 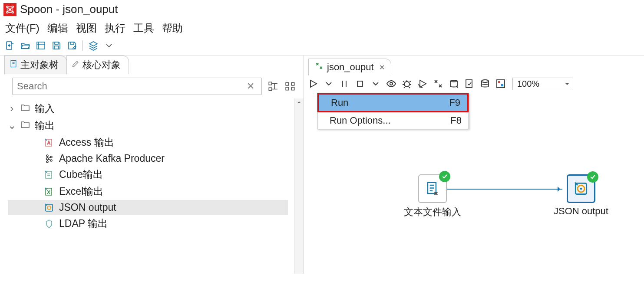 What do you see at coordinates (144, 28) in the screenshot?
I see `menu-tools: 工具` at bounding box center [144, 28].